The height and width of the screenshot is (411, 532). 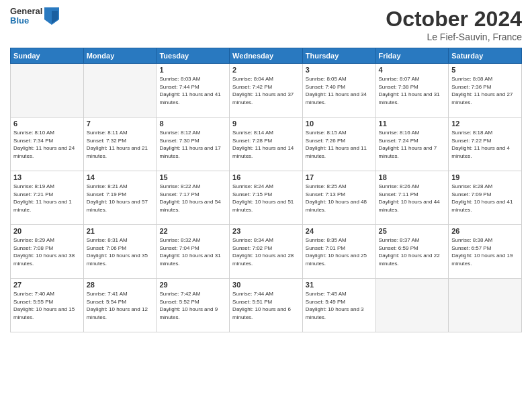 I want to click on calendar-cell: 25Sunrise: 8:37 AM Sunset: 6:59 PM Dayli…, so click(x=412, y=252).